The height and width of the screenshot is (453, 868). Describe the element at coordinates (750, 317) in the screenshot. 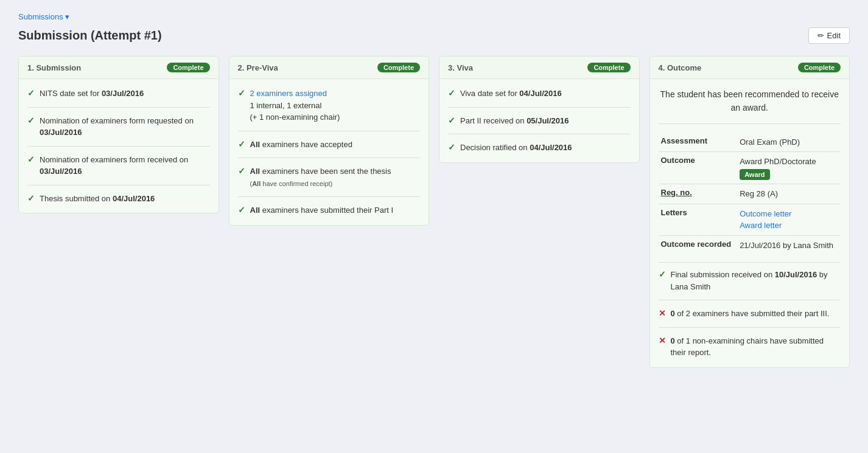

I see `list-item: ✕ 0 of 2 examiners have submitted their …` at that location.